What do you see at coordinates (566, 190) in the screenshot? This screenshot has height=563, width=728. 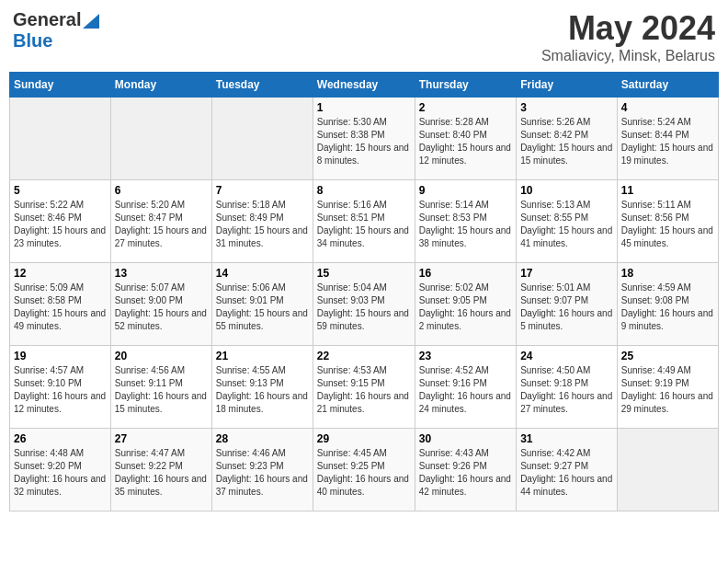 I see `day-number: 10` at bounding box center [566, 190].